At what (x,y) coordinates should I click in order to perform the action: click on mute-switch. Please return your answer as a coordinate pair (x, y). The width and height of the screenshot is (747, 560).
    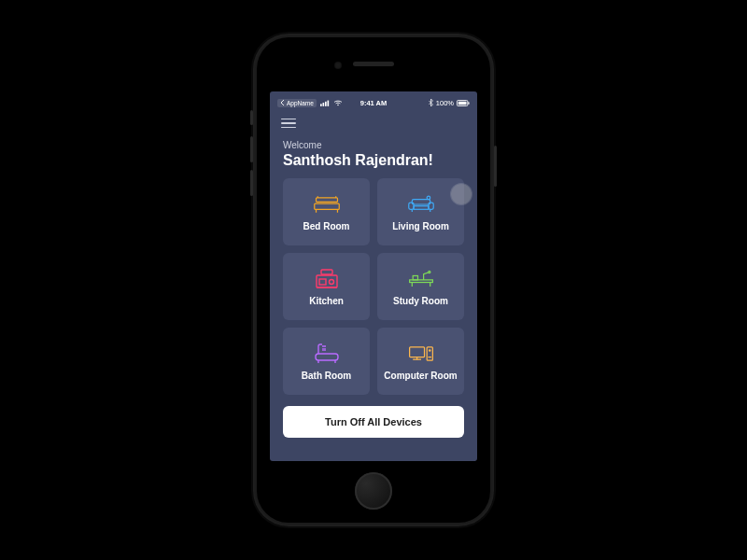
    Looking at the image, I should click on (252, 118).